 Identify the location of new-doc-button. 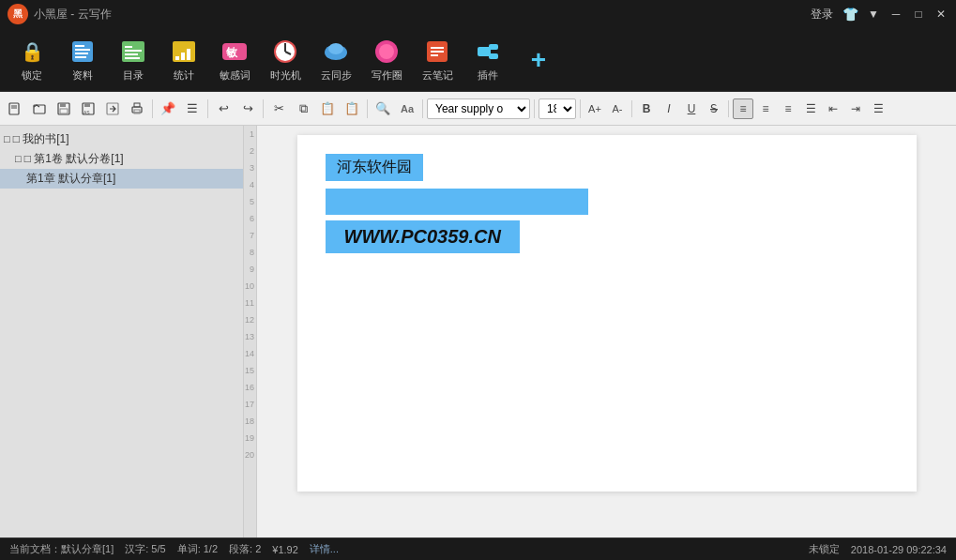
(15, 109).